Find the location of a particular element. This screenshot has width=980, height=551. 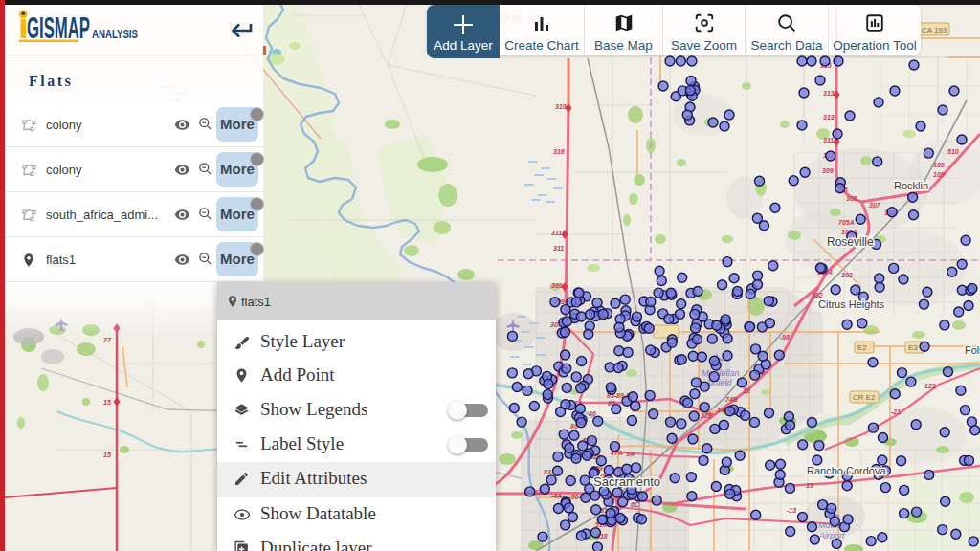

svg-text: E3 is located at coordinates (913, 348).